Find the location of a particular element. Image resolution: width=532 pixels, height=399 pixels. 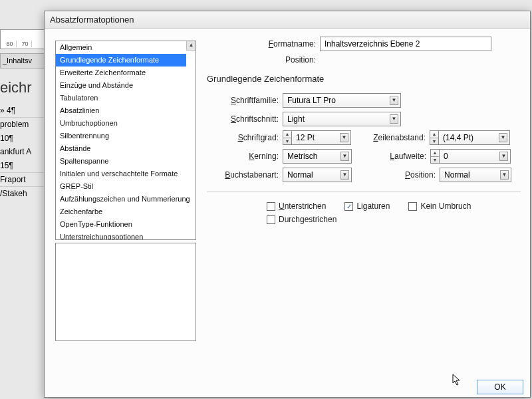

zeilenabstand-combo: (14,4 Pt) ▼ is located at coordinates (474, 138).